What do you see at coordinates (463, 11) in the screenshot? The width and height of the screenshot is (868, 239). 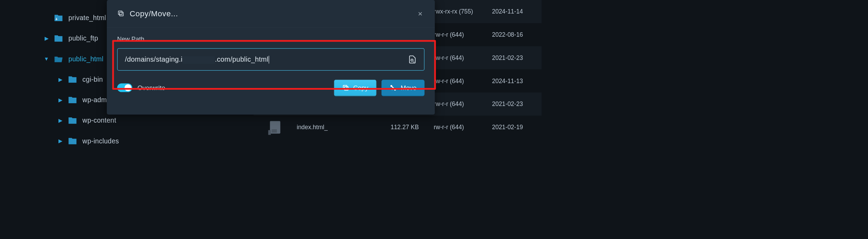 I see `perm-cell: rwx-rx-rx (755)` at bounding box center [463, 11].